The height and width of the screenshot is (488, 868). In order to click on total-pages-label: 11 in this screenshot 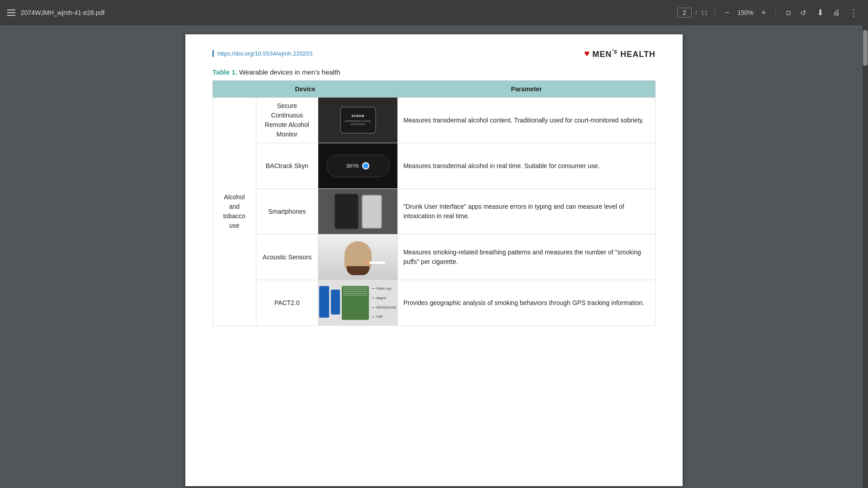, I will do `click(704, 13)`.